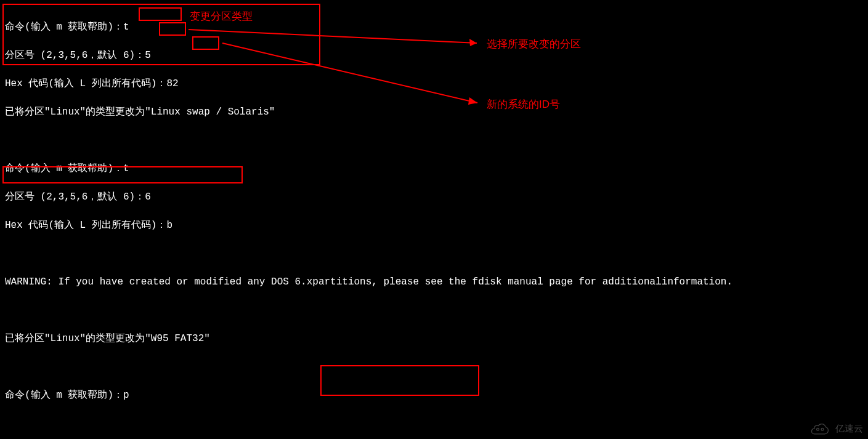  What do you see at coordinates (434, 282) in the screenshot?
I see `line-warning: WARNING: If you have created or modified…` at bounding box center [434, 282].